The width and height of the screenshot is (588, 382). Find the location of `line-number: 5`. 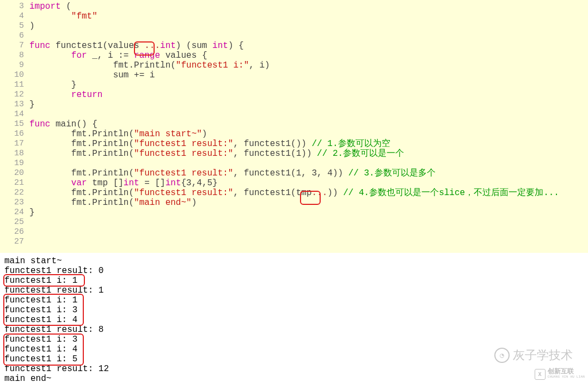

line-number: 5 is located at coordinates (15, 26).